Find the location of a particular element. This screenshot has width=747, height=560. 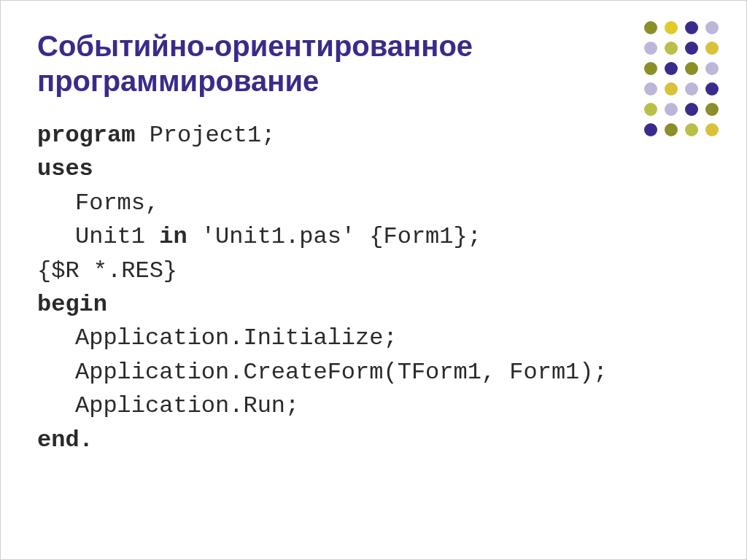

code-text: Project1; is located at coordinates (205, 136).